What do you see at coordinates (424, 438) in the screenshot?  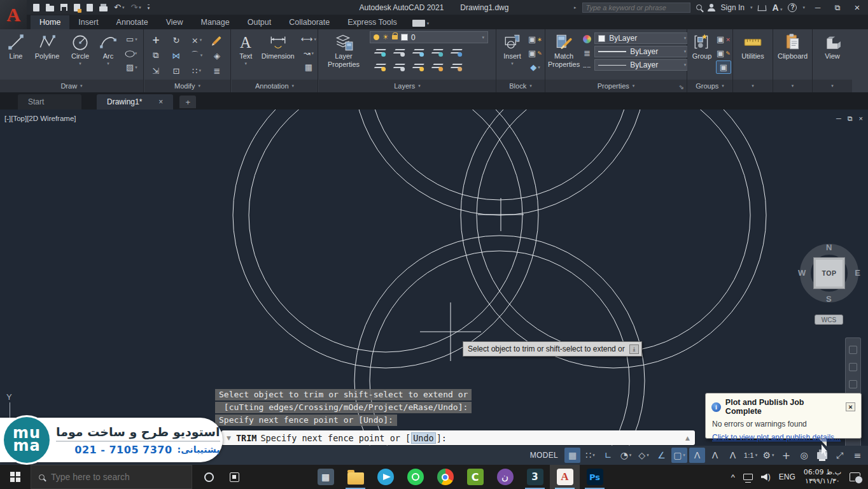 I see `command-option-undo: Undo` at bounding box center [424, 438].